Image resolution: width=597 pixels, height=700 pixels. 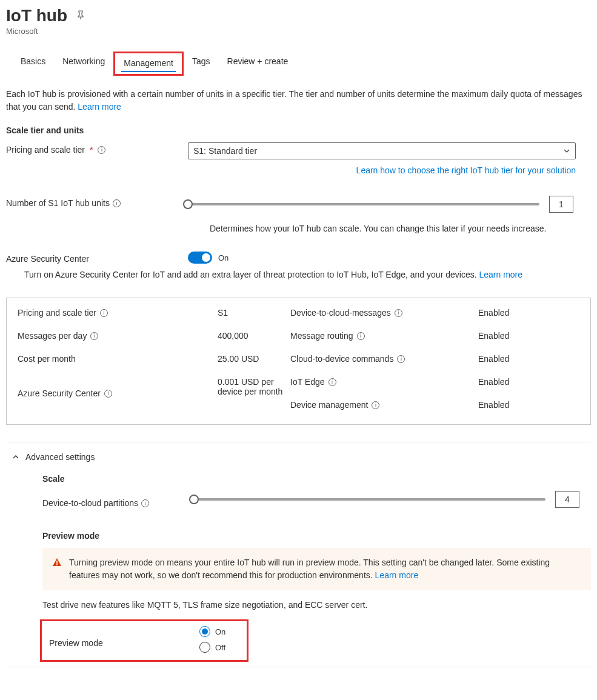 I want to click on summary-devmgmt-value: Enabled, so click(x=529, y=405).